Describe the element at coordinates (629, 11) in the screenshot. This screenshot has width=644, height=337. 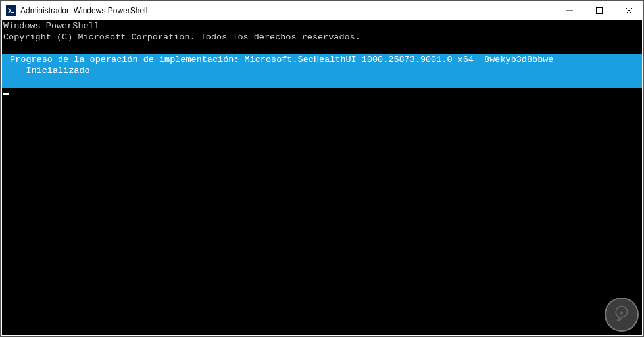
I see `close-button` at that location.